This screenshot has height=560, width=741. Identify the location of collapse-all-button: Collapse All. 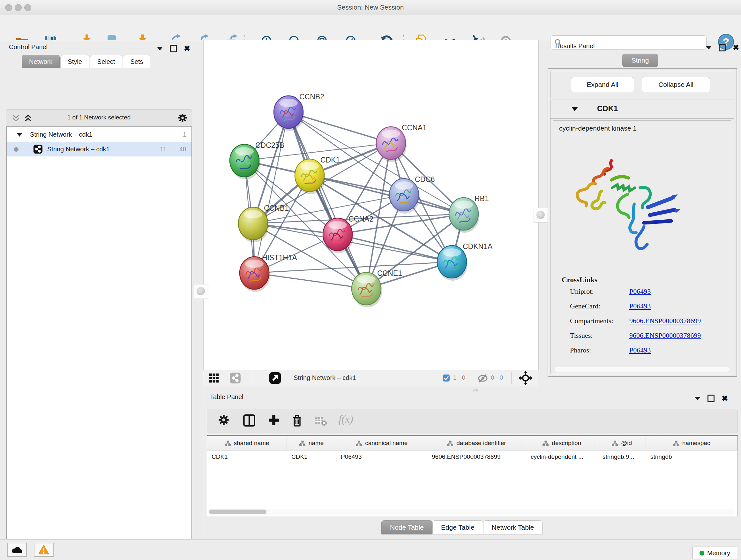
(676, 84).